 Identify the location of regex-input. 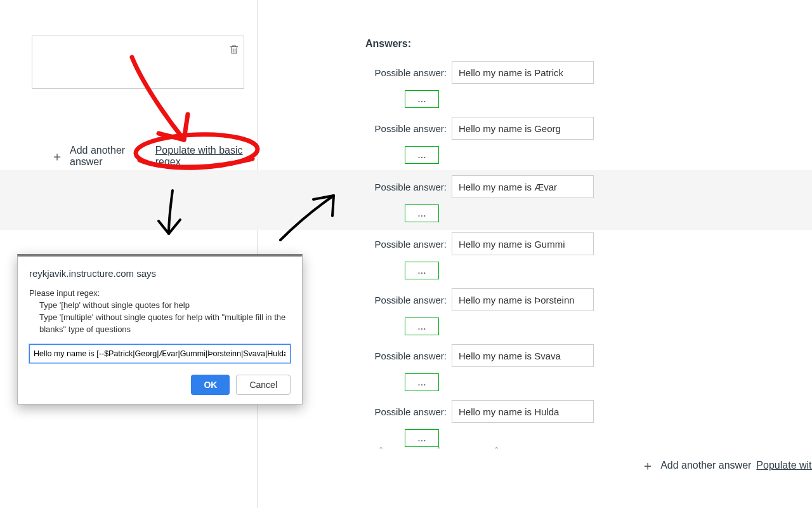
(160, 354).